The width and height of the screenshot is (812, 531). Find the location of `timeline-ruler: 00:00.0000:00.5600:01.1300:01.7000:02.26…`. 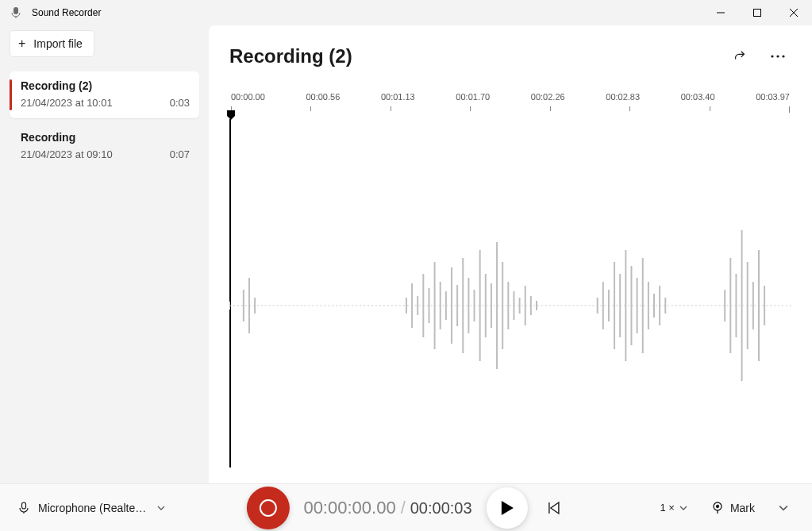

timeline-ruler: 00:00.0000:00.5600:01.1300:01.7000:02.26… is located at coordinates (510, 108).